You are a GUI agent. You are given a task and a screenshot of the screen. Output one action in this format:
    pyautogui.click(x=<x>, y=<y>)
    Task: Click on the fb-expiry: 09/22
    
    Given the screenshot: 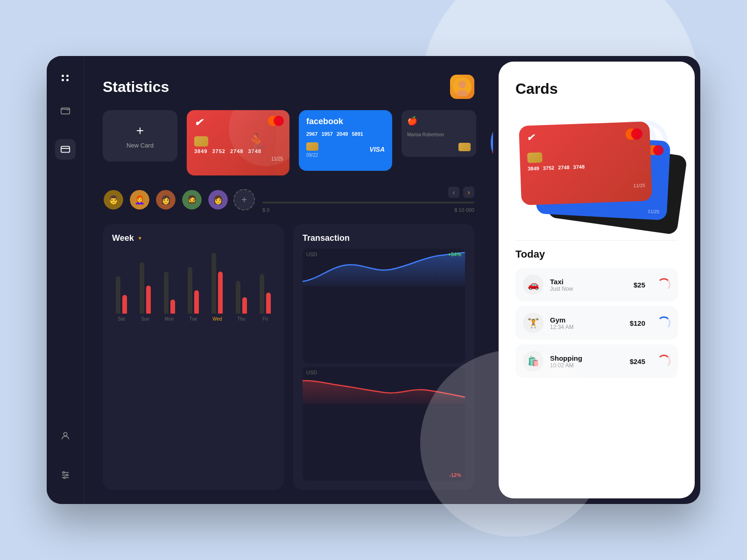 What is the action you would take?
    pyautogui.click(x=312, y=155)
    